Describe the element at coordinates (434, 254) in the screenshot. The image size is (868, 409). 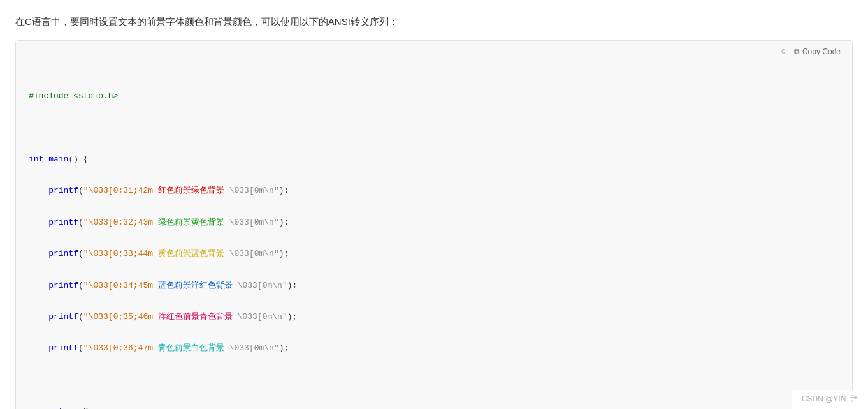
I see `code-line: printf("\033[0;33;44m 黄色前景蓝色背景 \033[0m\n…` at that location.